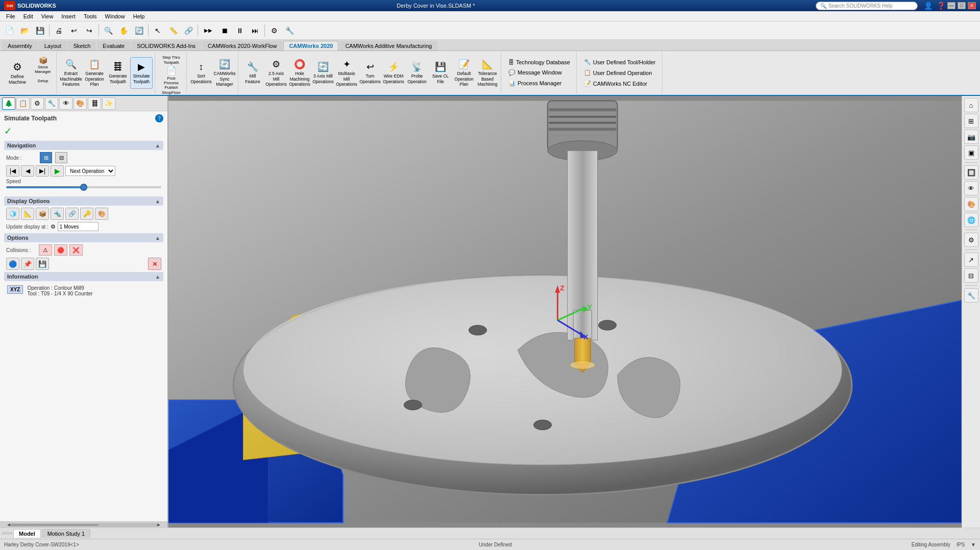  What do you see at coordinates (20, 46) in the screenshot?
I see `tab-assembly: Assembly` at bounding box center [20, 46].